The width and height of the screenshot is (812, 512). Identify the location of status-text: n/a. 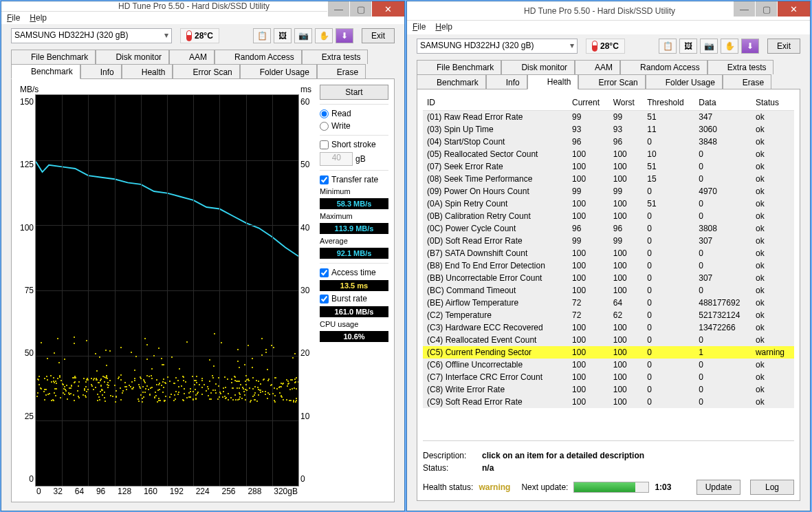
(488, 468).